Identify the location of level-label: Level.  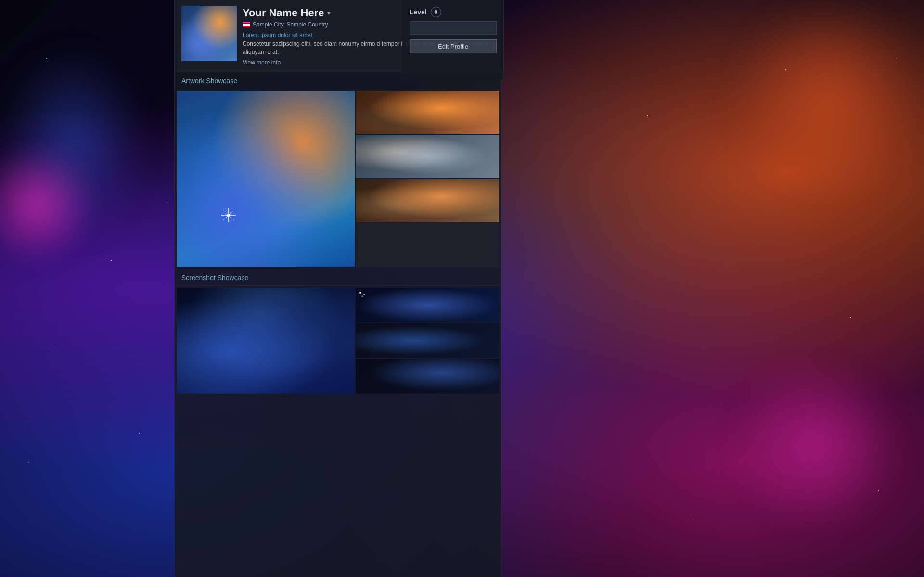
(418, 12).